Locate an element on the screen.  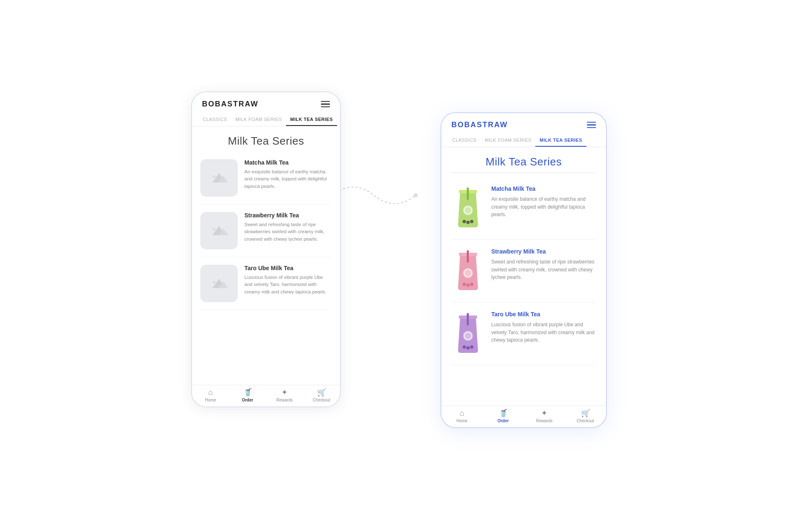
small-bottom-nav: ⌂ Home 🥤 Order ✦ Rewards 🛒 Checkout is located at coordinates (266, 396).